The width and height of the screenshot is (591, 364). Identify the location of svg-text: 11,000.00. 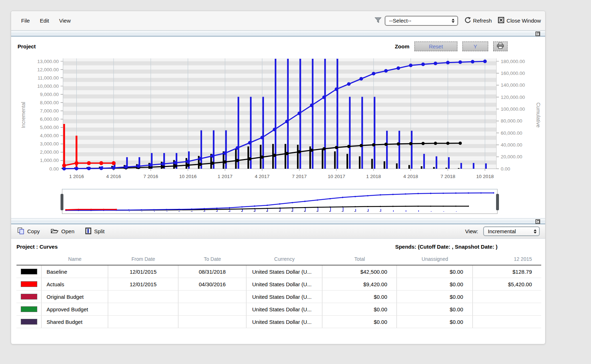
(48, 78).